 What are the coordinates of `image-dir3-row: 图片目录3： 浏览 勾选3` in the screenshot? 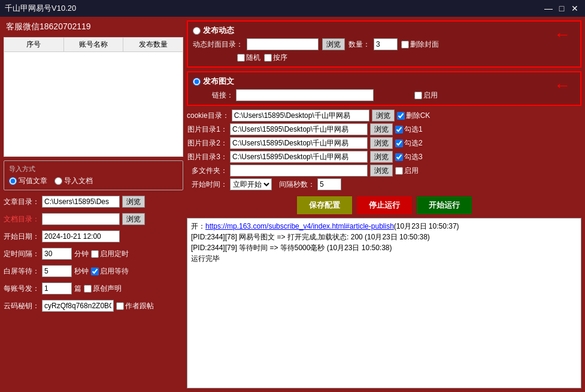 It's located at (384, 157).